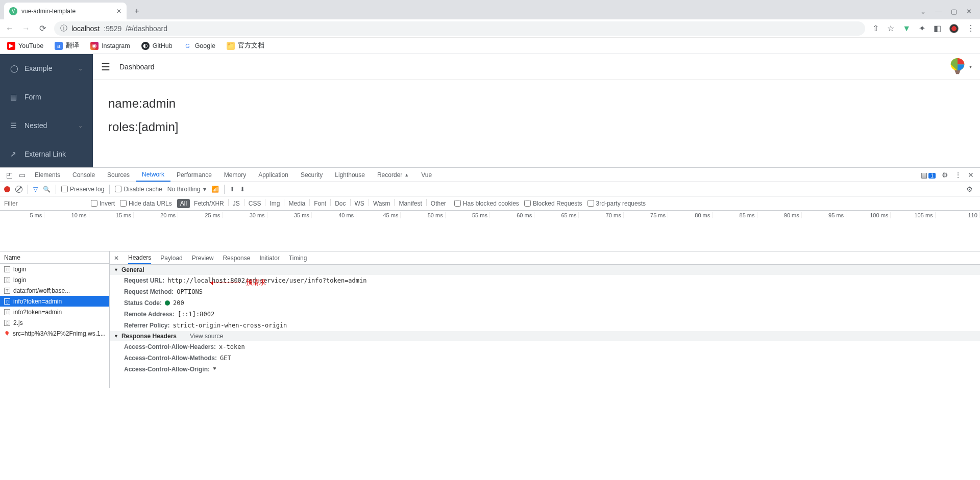  Describe the element at coordinates (270, 258) in the screenshot. I see `subtab-initiator: Initiator` at that location.